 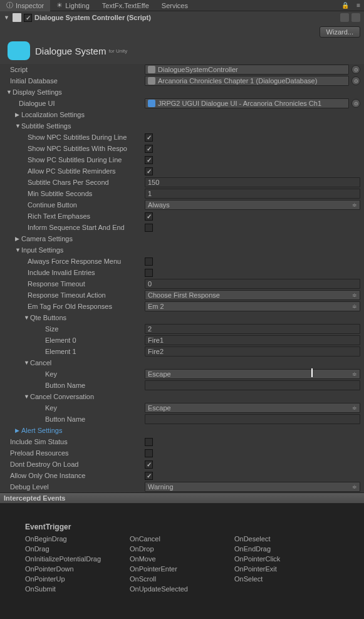 I want to click on element-1-input: Fire2, so click(x=252, y=351).